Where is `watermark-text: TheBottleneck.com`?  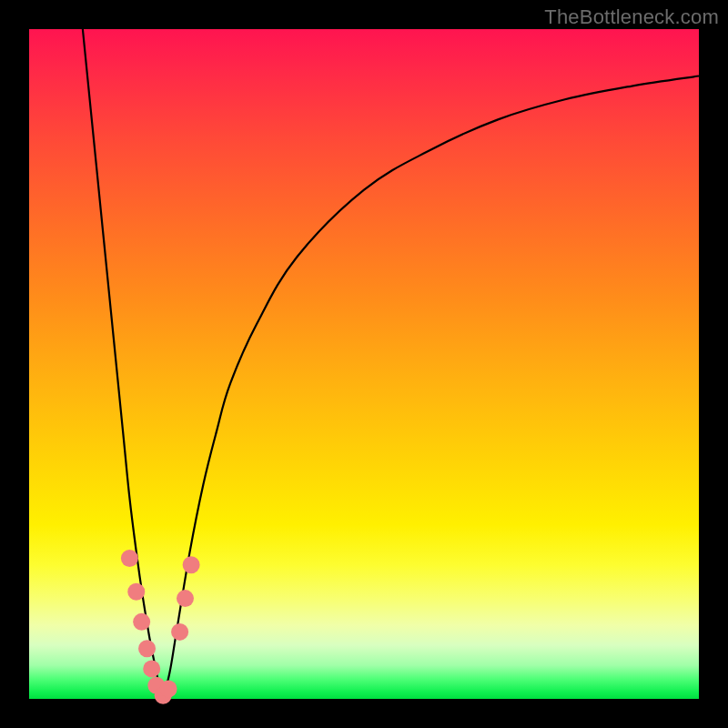
watermark-text: TheBottleneck.com is located at coordinates (632, 17).